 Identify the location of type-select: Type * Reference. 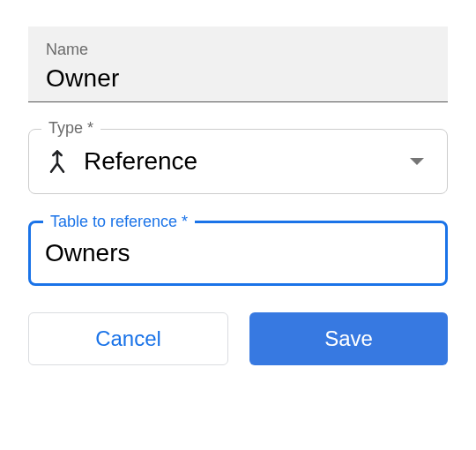
(238, 161).